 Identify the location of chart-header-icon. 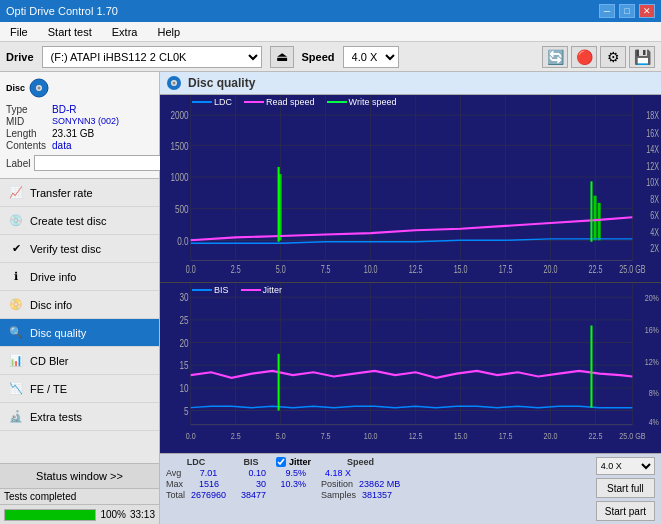
(174, 83).